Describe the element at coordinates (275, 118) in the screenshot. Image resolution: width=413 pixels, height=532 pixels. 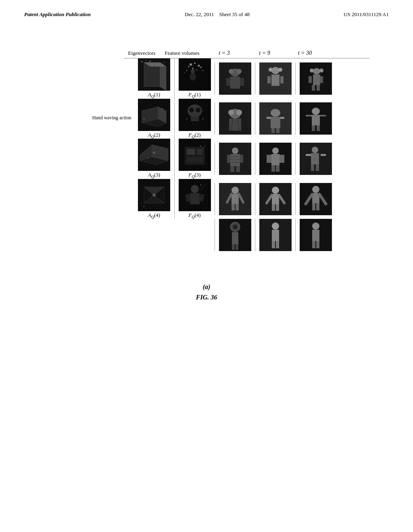
I see `t9-row2` at that location.